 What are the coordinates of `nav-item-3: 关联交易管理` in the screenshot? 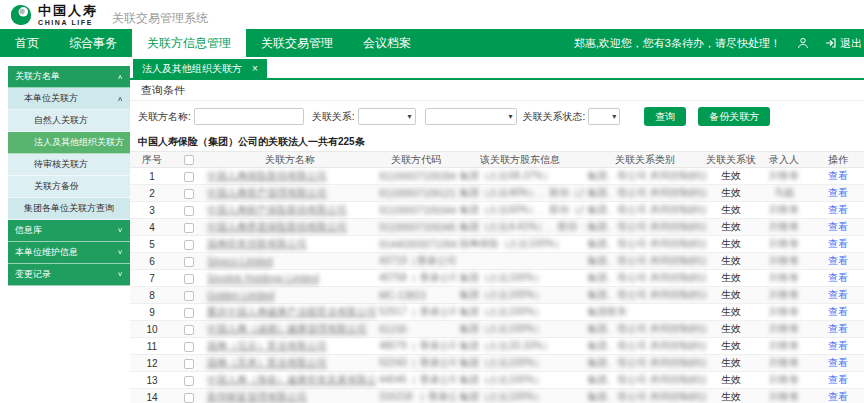 It's located at (297, 43).